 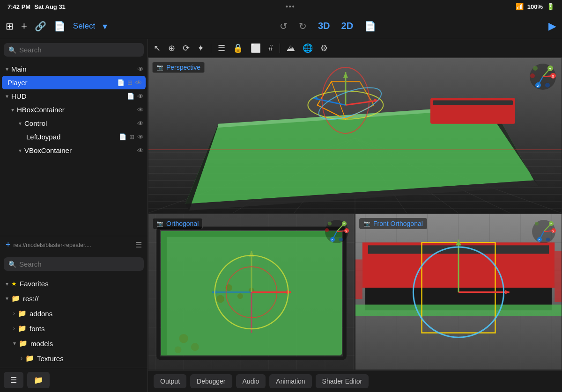 What do you see at coordinates (74, 313) in the screenshot?
I see `fs-item-addons: › 📁 addons` at bounding box center [74, 313].